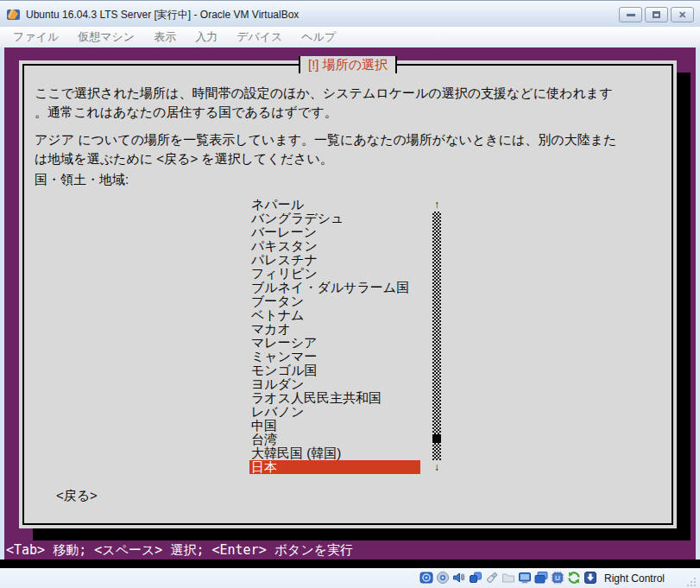  I want to click on mouse-integration-icon, so click(574, 578).